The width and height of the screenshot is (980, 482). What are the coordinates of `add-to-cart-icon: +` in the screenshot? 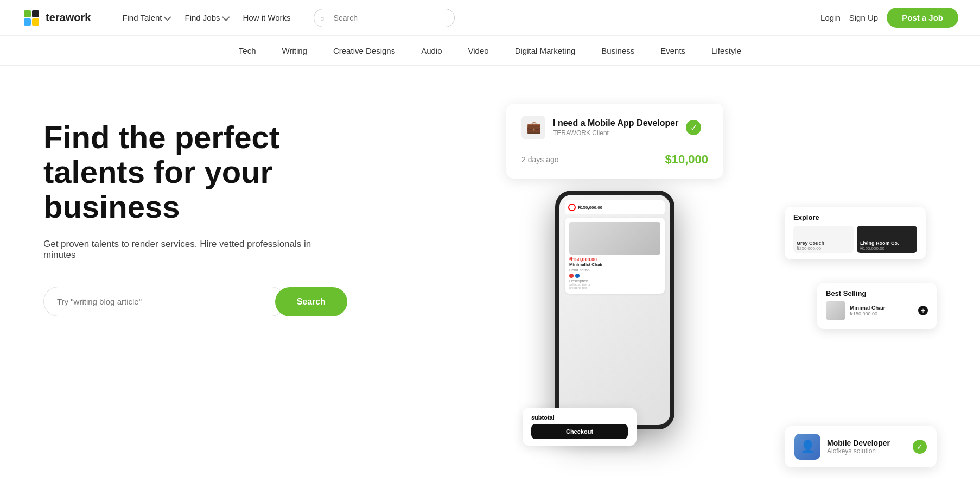 It's located at (923, 310).